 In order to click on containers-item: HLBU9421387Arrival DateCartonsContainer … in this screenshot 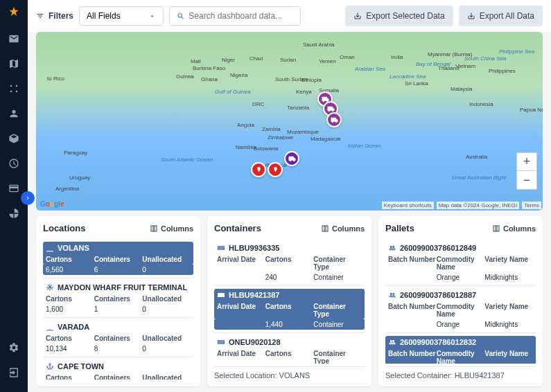, I will do `click(290, 310)`.